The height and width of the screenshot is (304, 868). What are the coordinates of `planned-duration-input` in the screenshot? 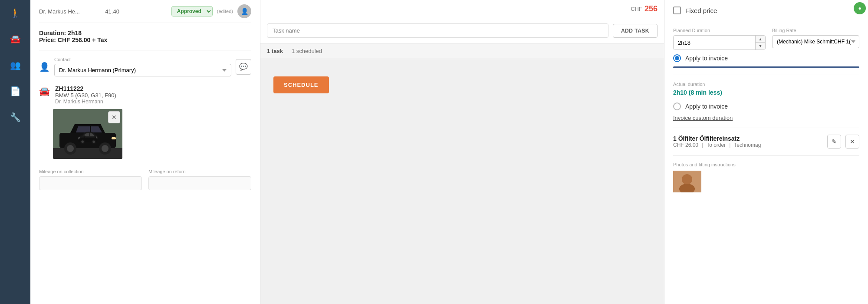 It's located at (714, 43).